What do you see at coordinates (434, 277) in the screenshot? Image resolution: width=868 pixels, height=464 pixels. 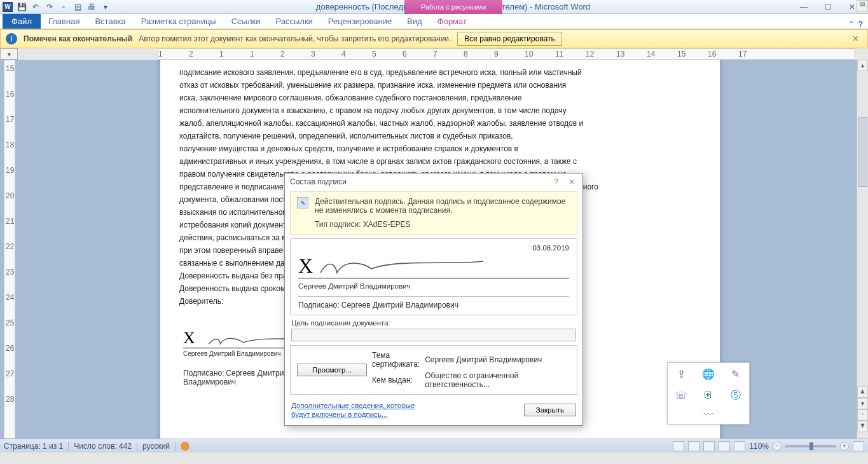 I see `dialog-signature-panel: 03.08.2019 X Сергеев Дмитрий Владимирови…` at bounding box center [434, 277].